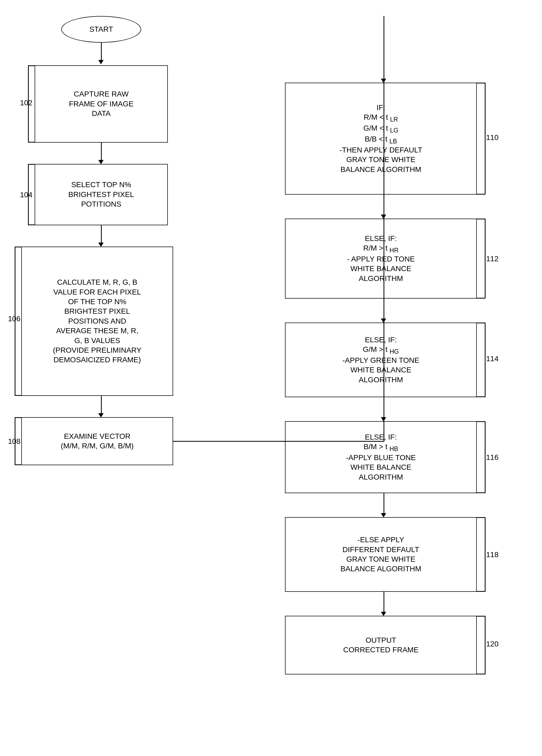 This screenshot has width=542, height=756. I want to click on node-118: -ELSE APPLYDIFFERENT DEFAULTGRAY TONE WH…, so click(381, 554).